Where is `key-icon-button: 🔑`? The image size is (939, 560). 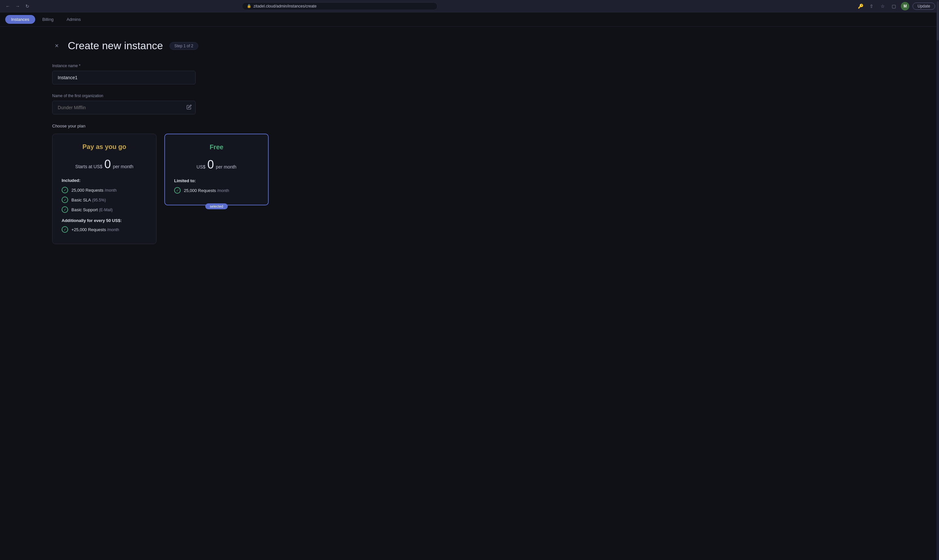
key-icon-button: 🔑 is located at coordinates (860, 6).